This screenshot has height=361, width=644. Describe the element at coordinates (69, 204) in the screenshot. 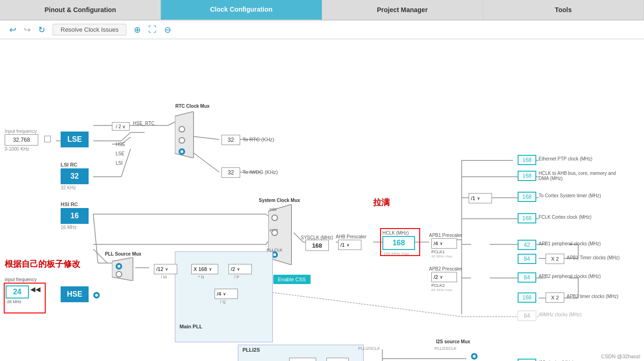

I see `hsi-rc-label: HSI RC` at that location.